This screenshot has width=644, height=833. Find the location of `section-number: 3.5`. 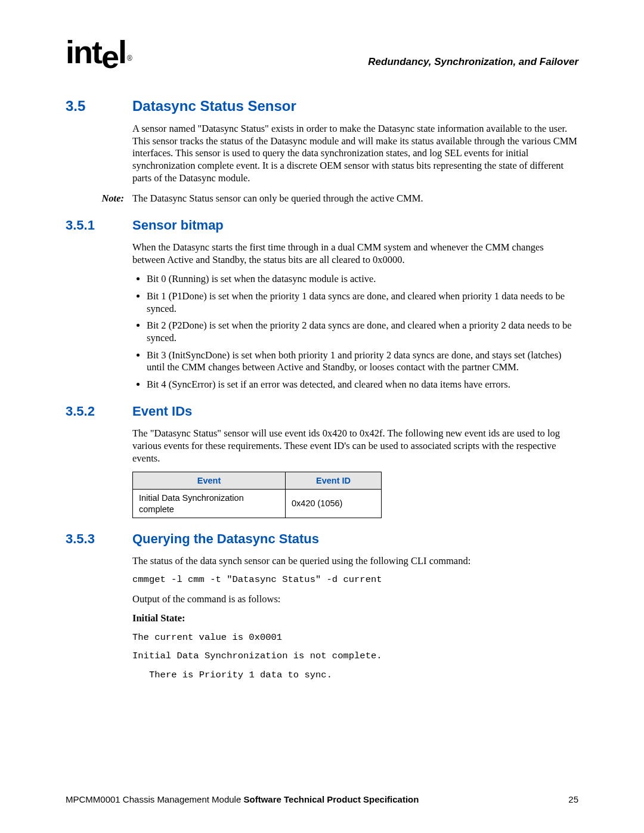

section-number: 3.5 is located at coordinates (99, 106).